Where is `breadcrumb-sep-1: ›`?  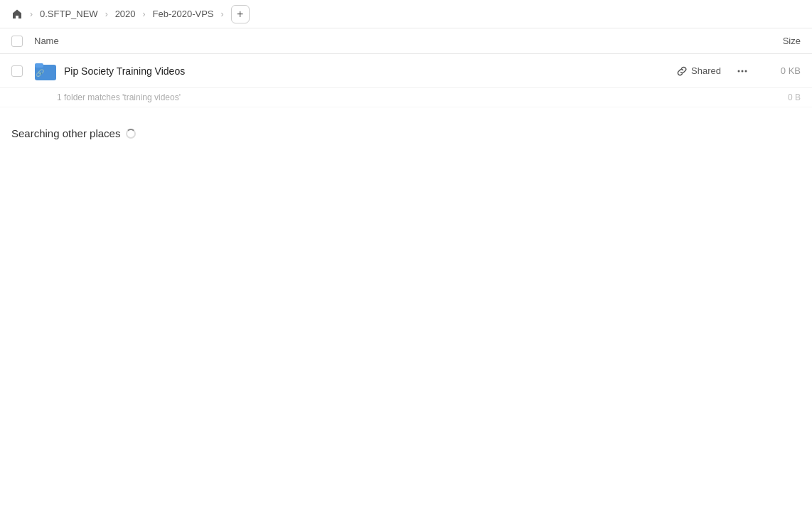 breadcrumb-sep-1: › is located at coordinates (31, 14).